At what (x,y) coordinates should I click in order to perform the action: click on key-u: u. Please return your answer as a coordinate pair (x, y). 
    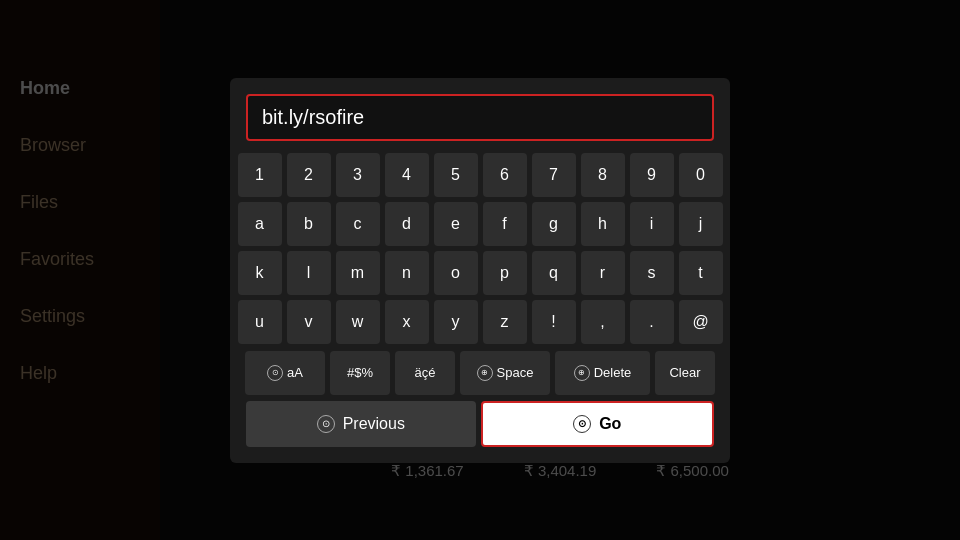
    Looking at the image, I should click on (260, 322).